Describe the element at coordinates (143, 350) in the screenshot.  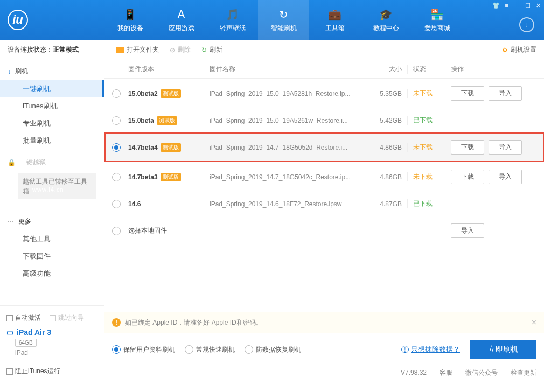
I see `flash-option-radio: 保留用户资料刷机` at that location.